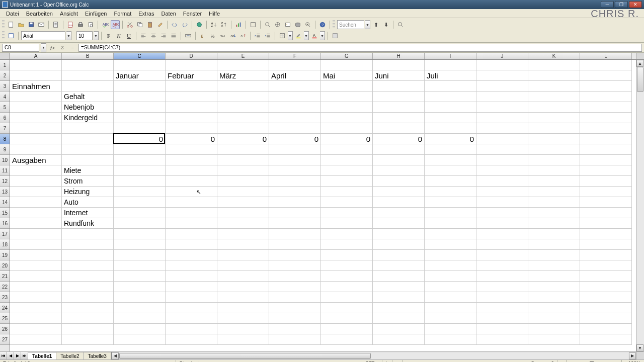  What do you see at coordinates (5, 129) in the screenshot?
I see `row-header-7: 7` at bounding box center [5, 129].